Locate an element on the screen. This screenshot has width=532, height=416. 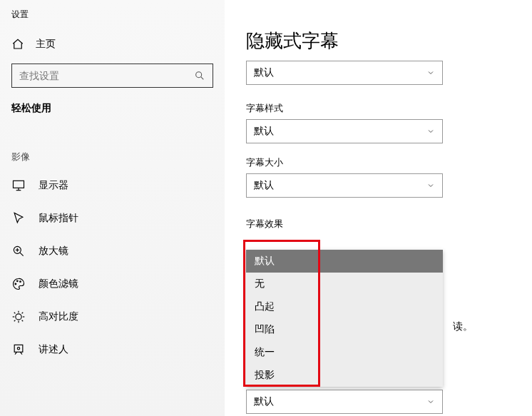
sidebar-item-label: 显示器 is located at coordinates (53, 186).